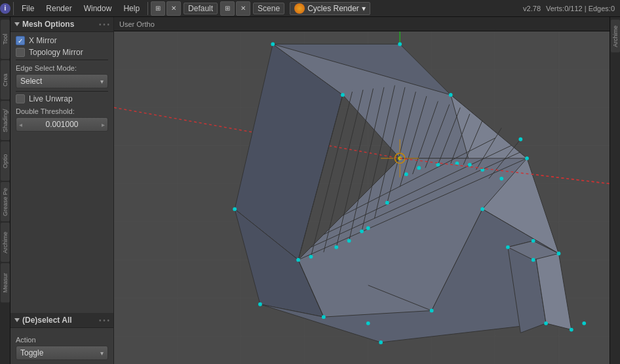 Image resolution: width=620 pixels, height=364 pixels. Describe the element at coordinates (174, 9) in the screenshot. I see `view-icon-2: ✕` at that location.